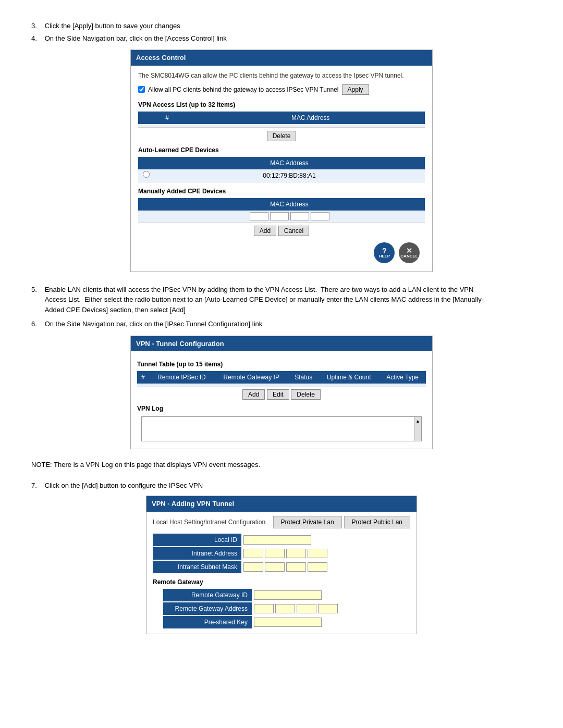  What do you see at coordinates (349, 377) in the screenshot?
I see `col-uptime: Uptime & Count` at bounding box center [349, 377].